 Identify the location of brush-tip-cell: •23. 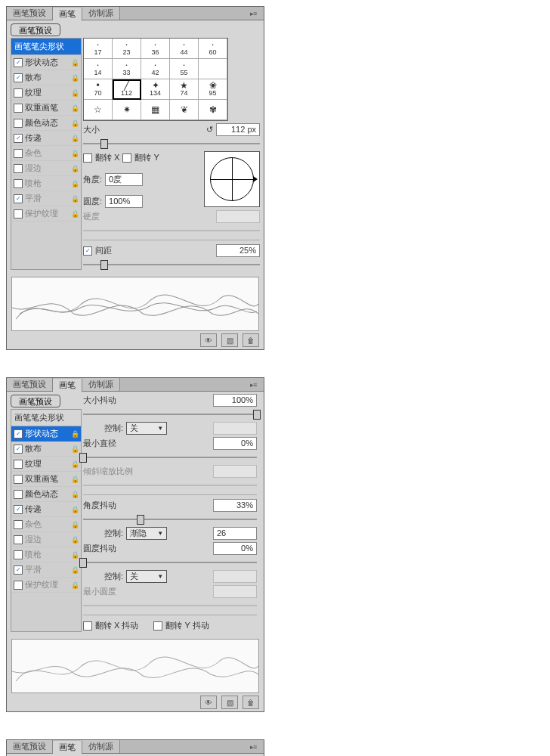
(127, 48).